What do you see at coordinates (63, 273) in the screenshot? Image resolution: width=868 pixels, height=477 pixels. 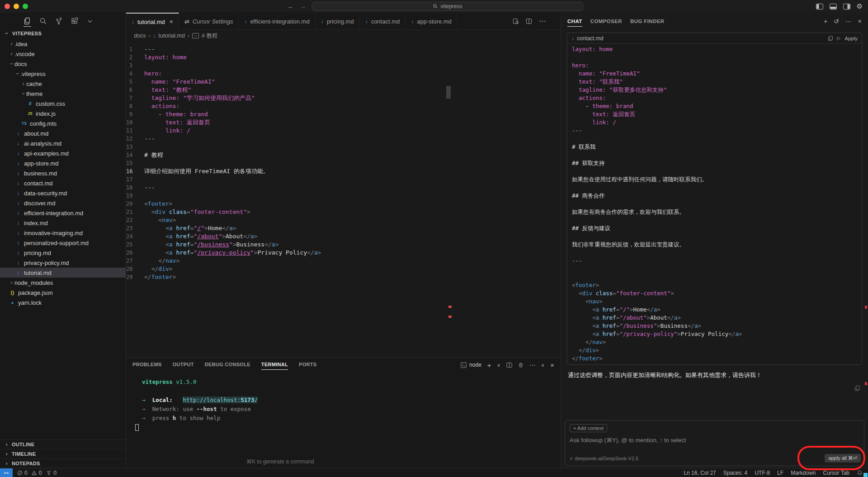 I see `tree-file-tutorial.md: ↓tutorial.md` at bounding box center [63, 273].